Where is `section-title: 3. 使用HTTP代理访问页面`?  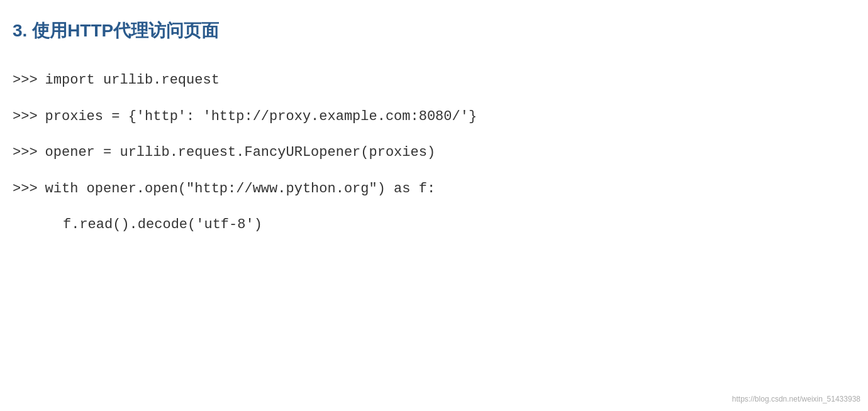 section-title: 3. 使用HTTP代理访问页面 is located at coordinates (428, 31).